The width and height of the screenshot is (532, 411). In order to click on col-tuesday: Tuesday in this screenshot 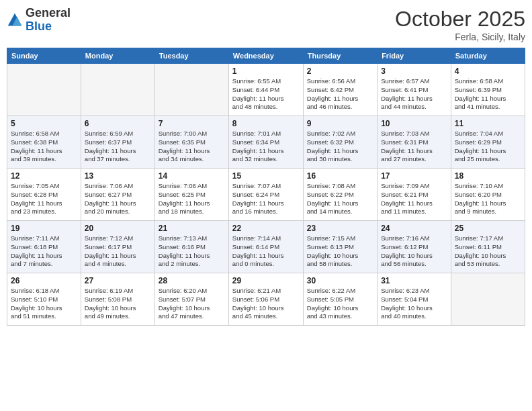, I will do `click(191, 56)`.